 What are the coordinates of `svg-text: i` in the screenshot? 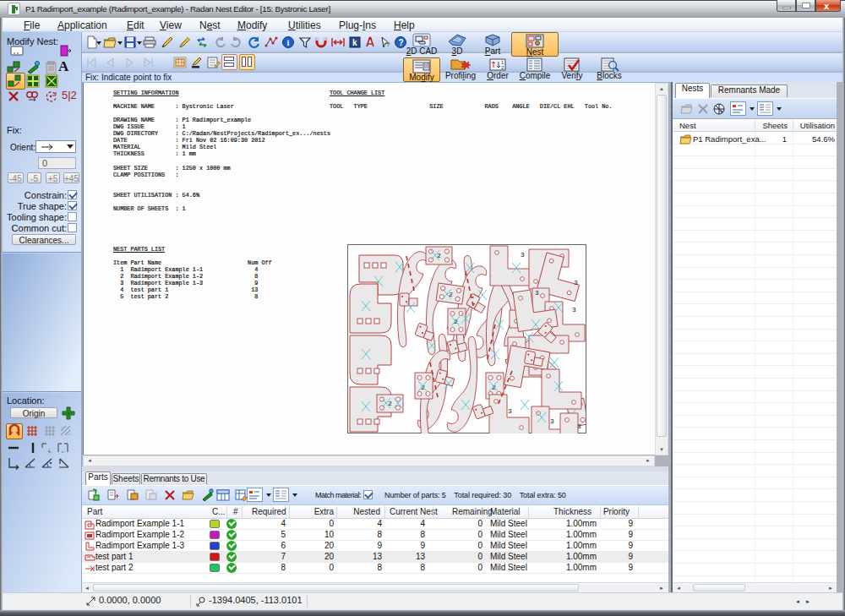 It's located at (289, 42).